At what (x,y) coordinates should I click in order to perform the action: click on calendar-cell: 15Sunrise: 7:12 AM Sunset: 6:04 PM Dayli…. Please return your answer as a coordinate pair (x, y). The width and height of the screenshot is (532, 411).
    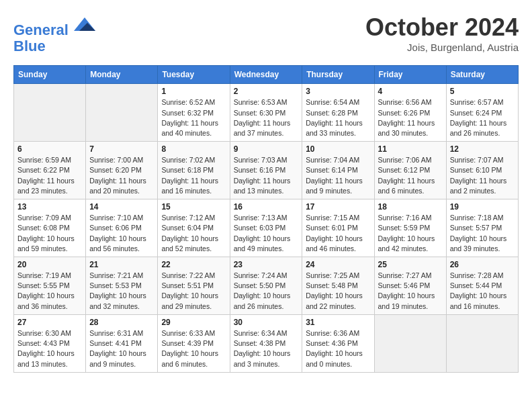
    Looking at the image, I should click on (193, 228).